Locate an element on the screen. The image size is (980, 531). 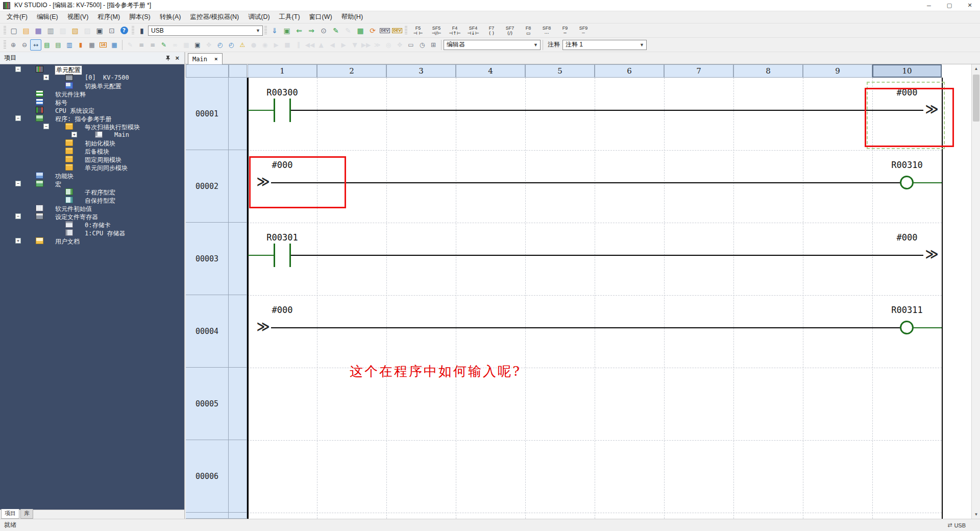
comment-set-combo: 注释 1▼ is located at coordinates (604, 45).